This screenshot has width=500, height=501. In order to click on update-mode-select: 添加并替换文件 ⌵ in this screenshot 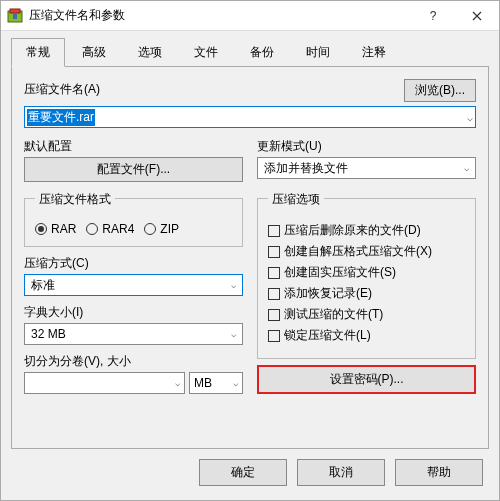, I will do `click(366, 168)`.